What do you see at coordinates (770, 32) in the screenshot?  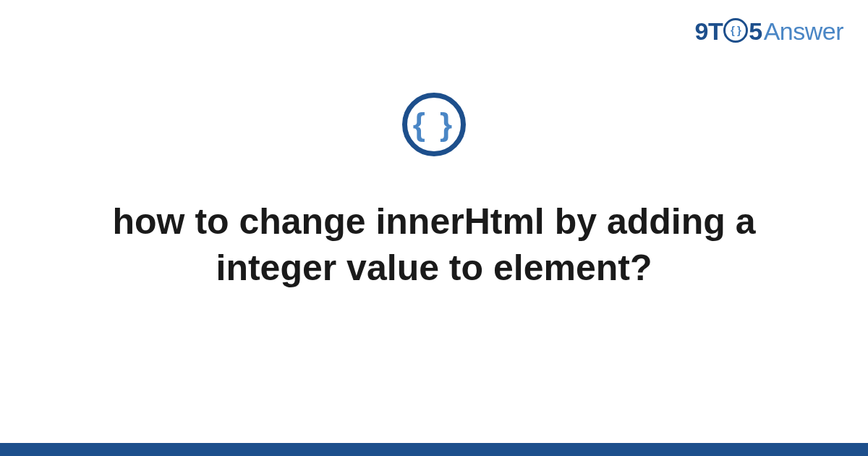 I see `brand-logo: 9T { } 5 Answer` at bounding box center [770, 32].